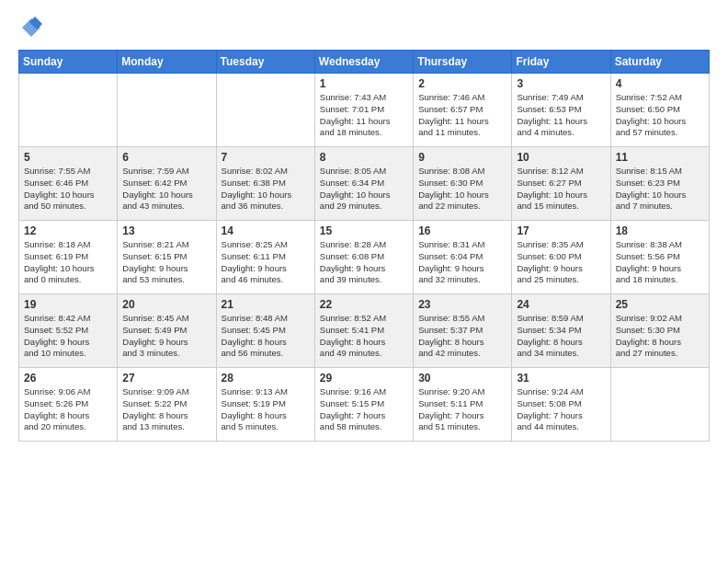  Describe the element at coordinates (364, 378) in the screenshot. I see `day-number: 29` at that location.